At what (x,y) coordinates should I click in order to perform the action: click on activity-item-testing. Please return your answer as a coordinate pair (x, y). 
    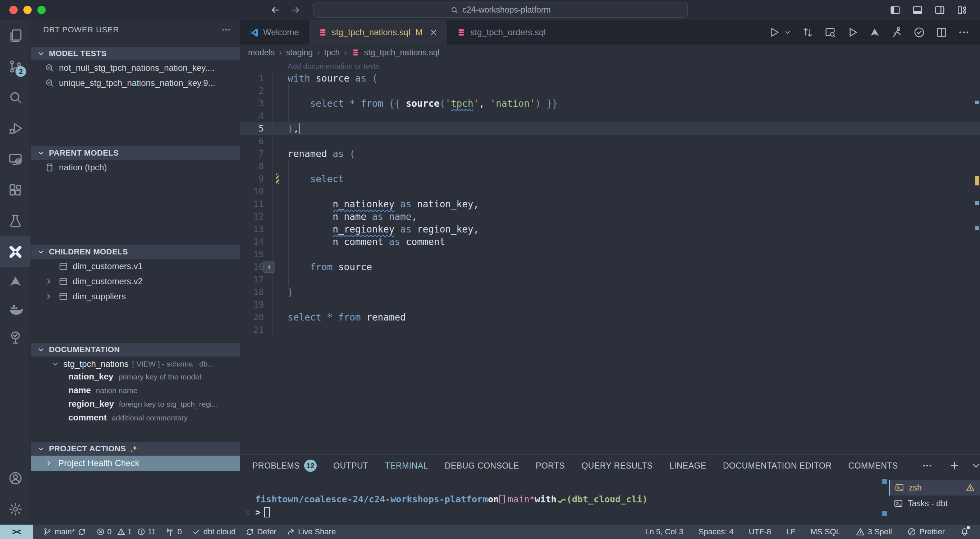
    Looking at the image, I should click on (15, 221).